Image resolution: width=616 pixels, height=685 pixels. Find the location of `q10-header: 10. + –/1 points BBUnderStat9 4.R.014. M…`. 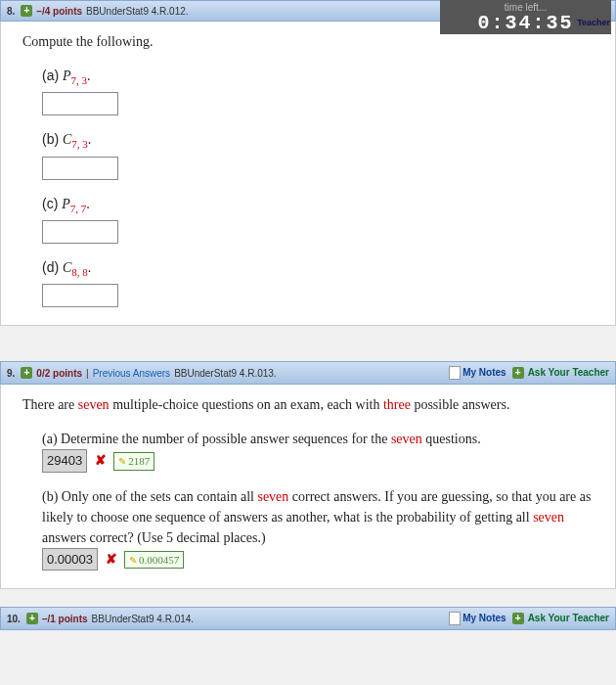

q10-header: 10. + –/1 points BBUnderStat9 4.R.014. M… is located at coordinates (308, 618).